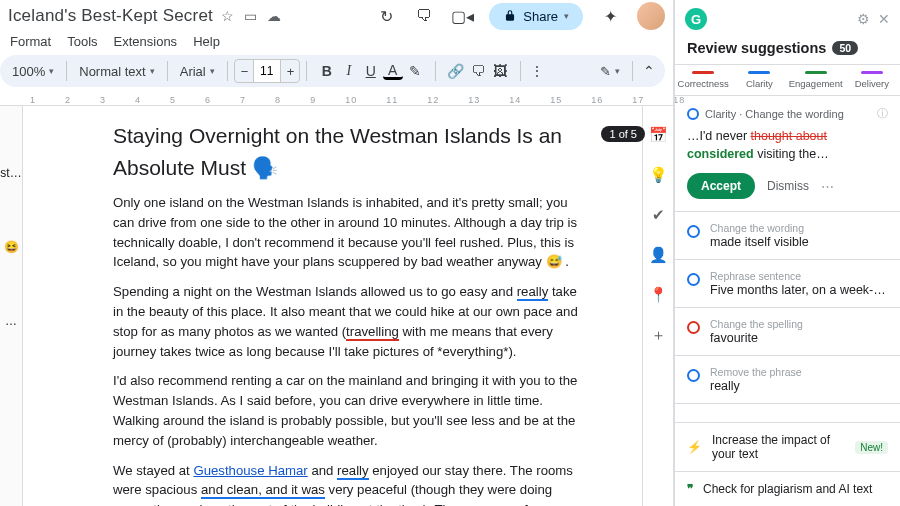 Image resolution: width=900 pixels, height=506 pixels. I want to click on card-tag: Clarity · Change the wording, so click(774, 114).